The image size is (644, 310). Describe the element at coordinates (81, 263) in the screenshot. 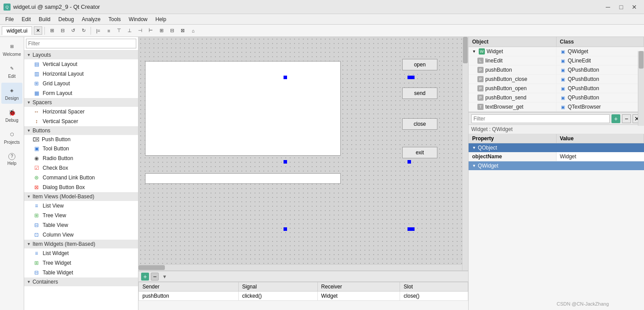

I see `tree-item-tree-widget: ⊞ Tree Widget` at that location.